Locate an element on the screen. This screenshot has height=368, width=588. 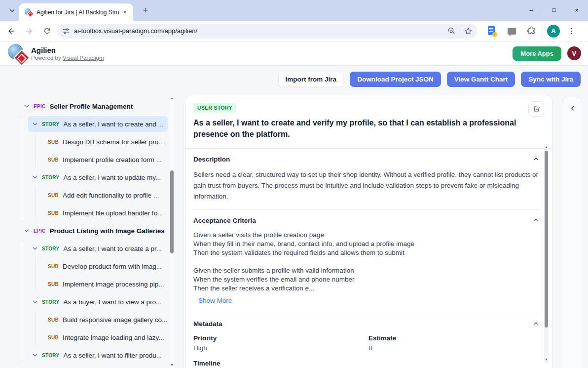
toolbar-divider is located at coordinates (543, 31).